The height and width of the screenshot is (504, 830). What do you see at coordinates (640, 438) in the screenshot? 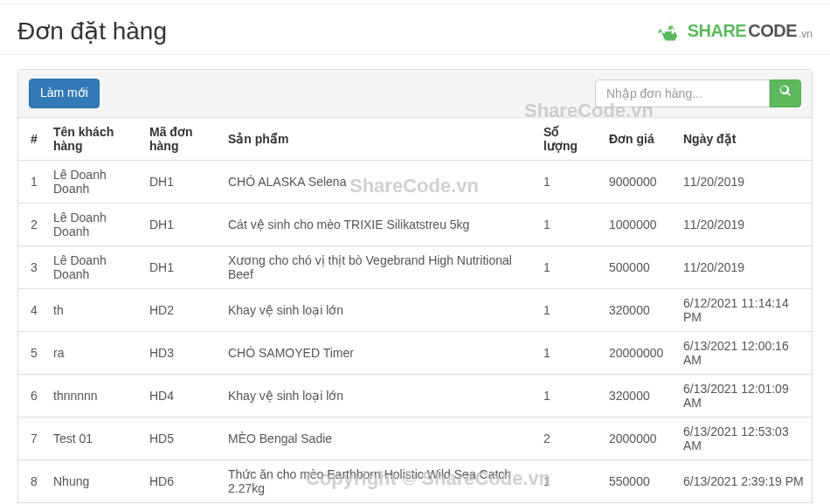
I see `cell-price: 2000000` at bounding box center [640, 438].